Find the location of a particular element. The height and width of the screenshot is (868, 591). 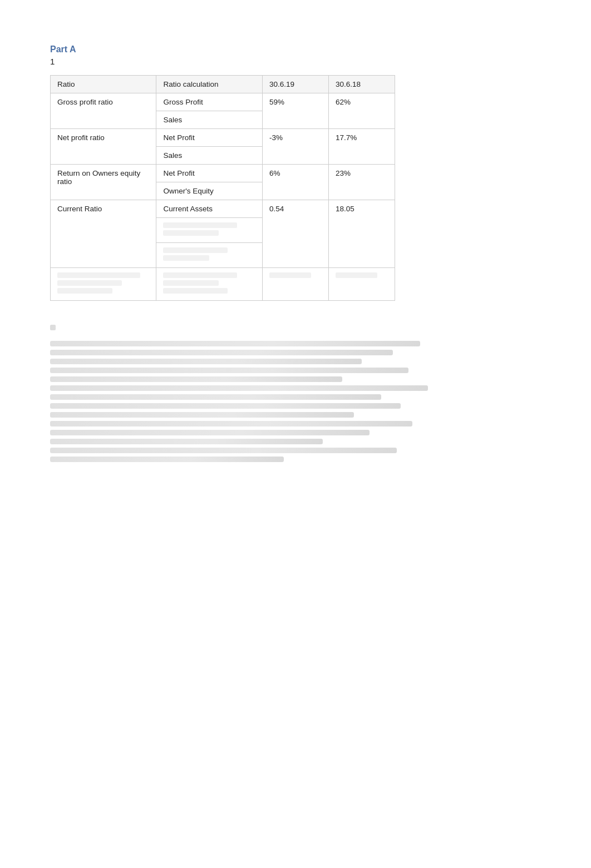

blurred-ratio-cell is located at coordinates (104, 285).